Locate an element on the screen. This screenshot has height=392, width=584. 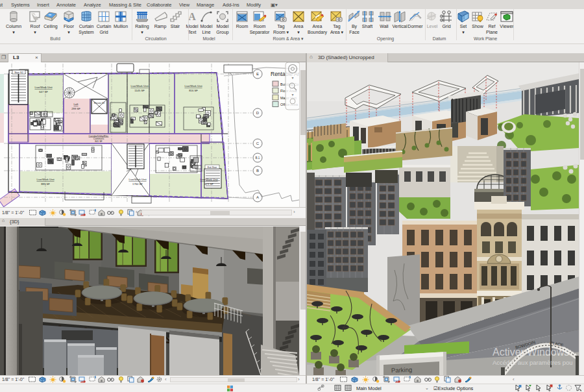
svg-text: Parking is located at coordinates (402, 370).